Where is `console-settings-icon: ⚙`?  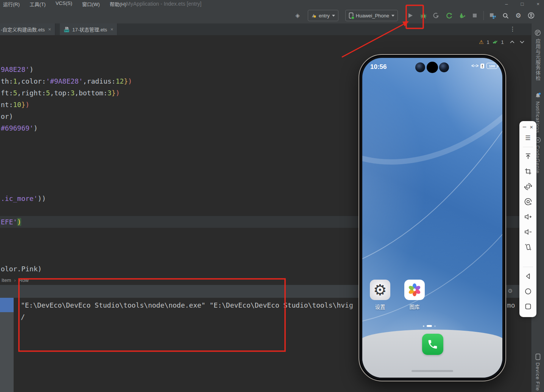
console-settings-icon: ⚙ is located at coordinates (510, 291).